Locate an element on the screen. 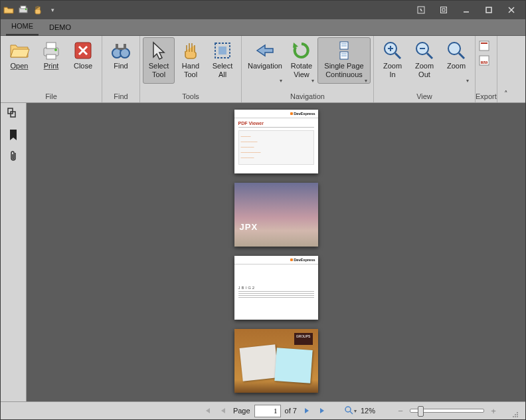 The image size is (526, 420). zoom-out-button: Zoom Out is located at coordinates (424, 60).